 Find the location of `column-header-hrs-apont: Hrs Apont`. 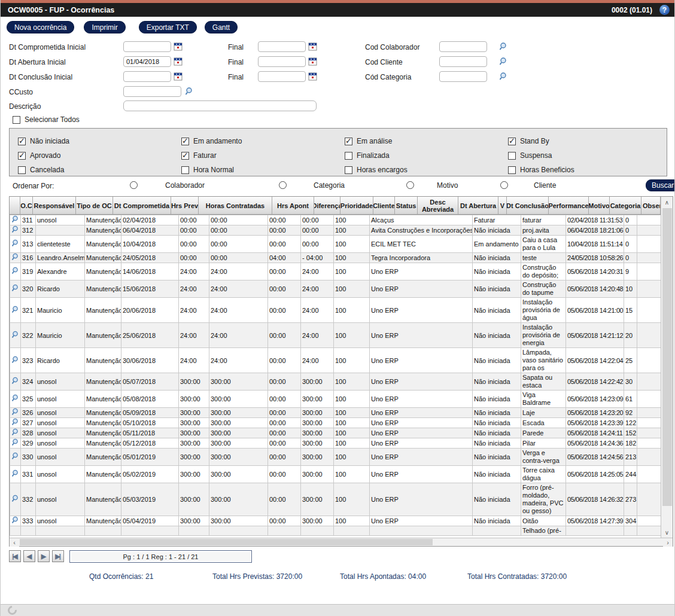

column-header-hrs-apont: Hrs Apont is located at coordinates (293, 206).